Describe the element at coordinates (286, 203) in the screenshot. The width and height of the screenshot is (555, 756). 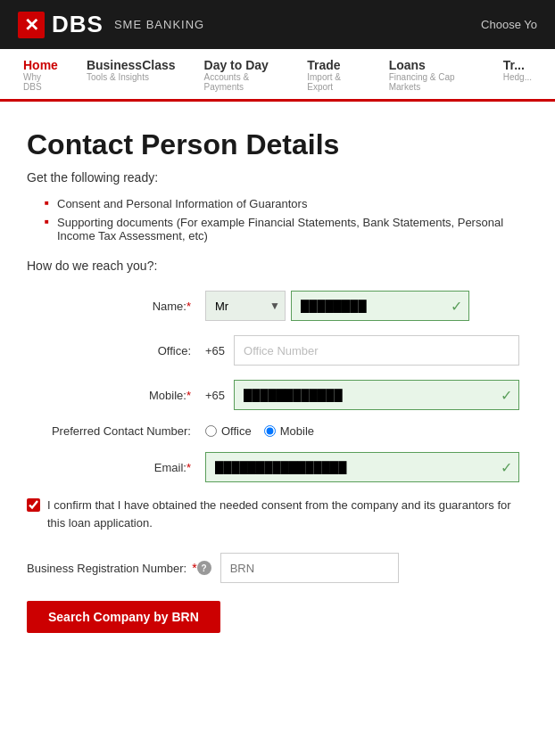
I see `requirement-1: Consent and Personal Information of Guar…` at that location.